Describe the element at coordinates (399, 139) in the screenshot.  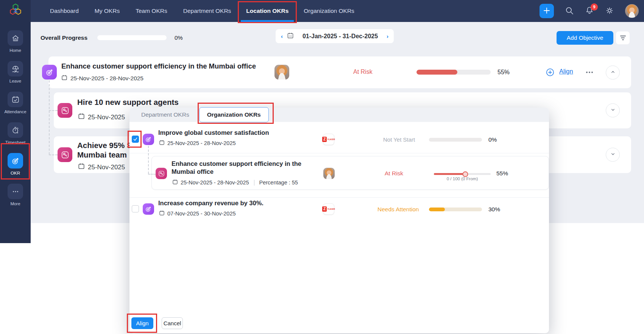
I see `status-badge: Not Yet Start` at that location.